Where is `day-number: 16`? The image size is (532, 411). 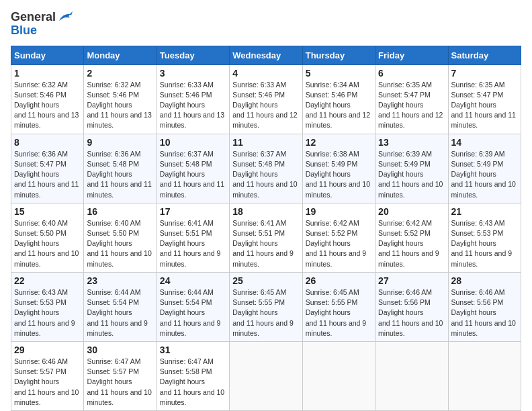
day-number: 16 is located at coordinates (120, 212).